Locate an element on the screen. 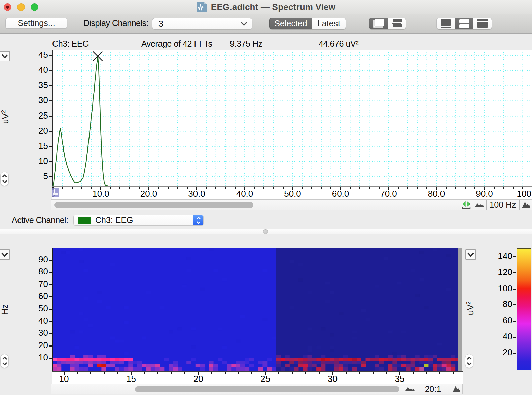  pane-style-segmented-control is located at coordinates (388, 24).